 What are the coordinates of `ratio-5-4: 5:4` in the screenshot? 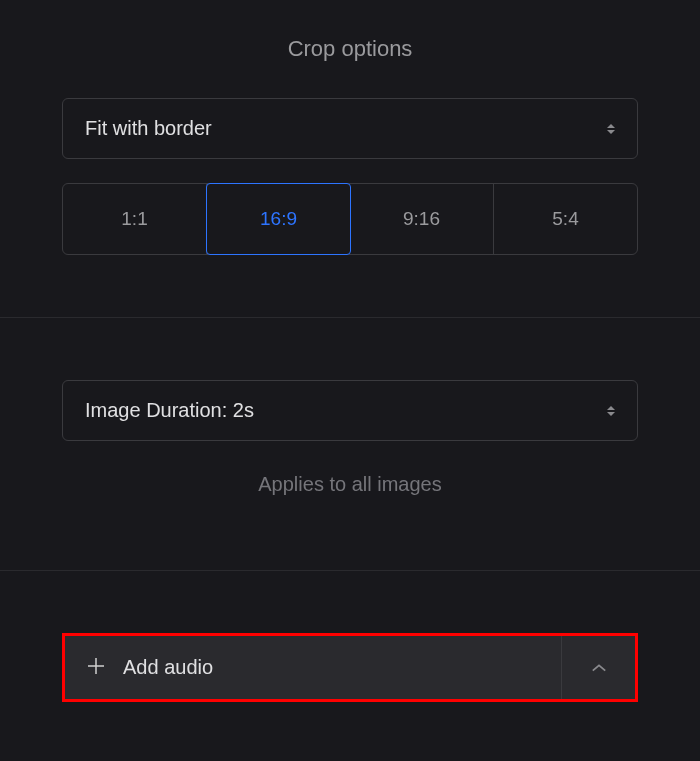 It's located at (566, 219).